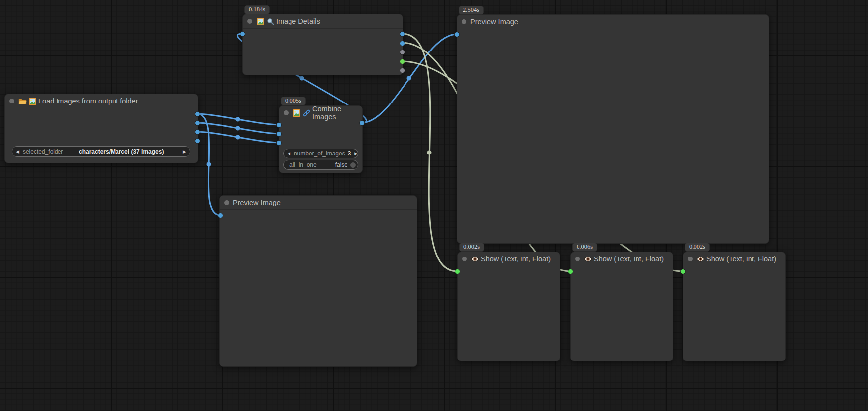  Describe the element at coordinates (243, 34) in the screenshot. I see `input-slot-image_input` at that location.